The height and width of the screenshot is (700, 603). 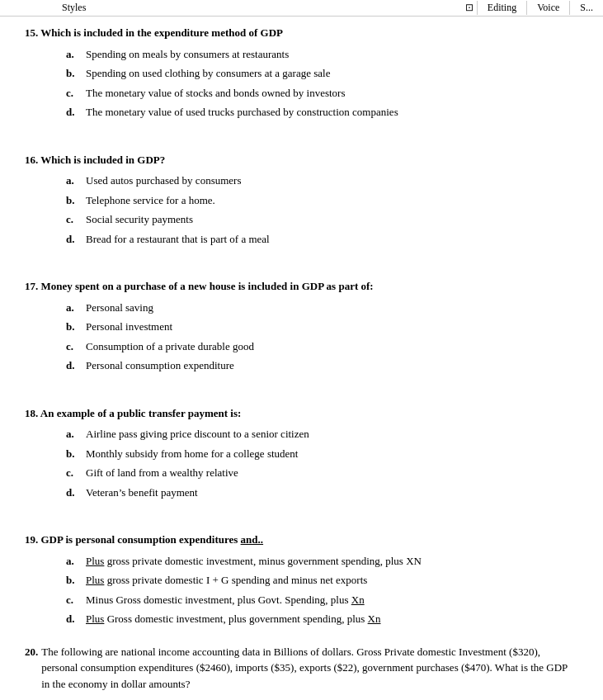 What do you see at coordinates (170, 347) in the screenshot?
I see `option-text: Consumption of a private durable good` at bounding box center [170, 347].